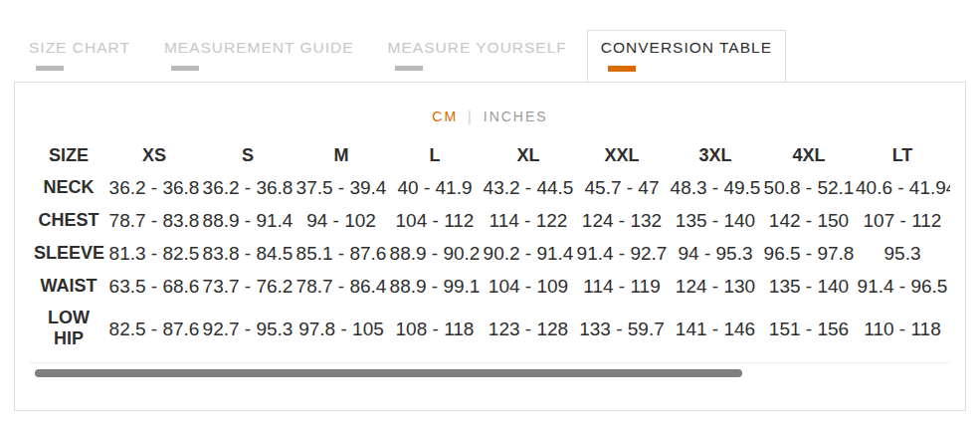  Describe the element at coordinates (715, 328) in the screenshot. I see `table-cell: 141 - 146` at that location.